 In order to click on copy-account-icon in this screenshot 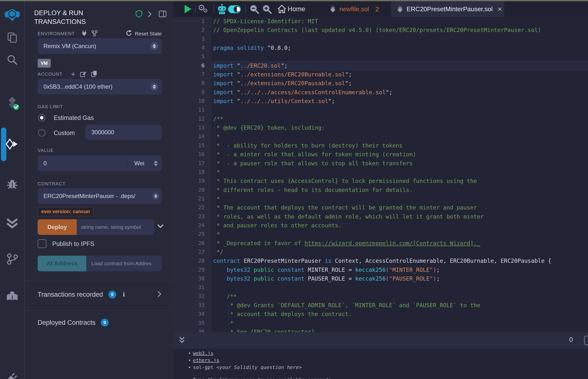, I will do `click(94, 74)`.